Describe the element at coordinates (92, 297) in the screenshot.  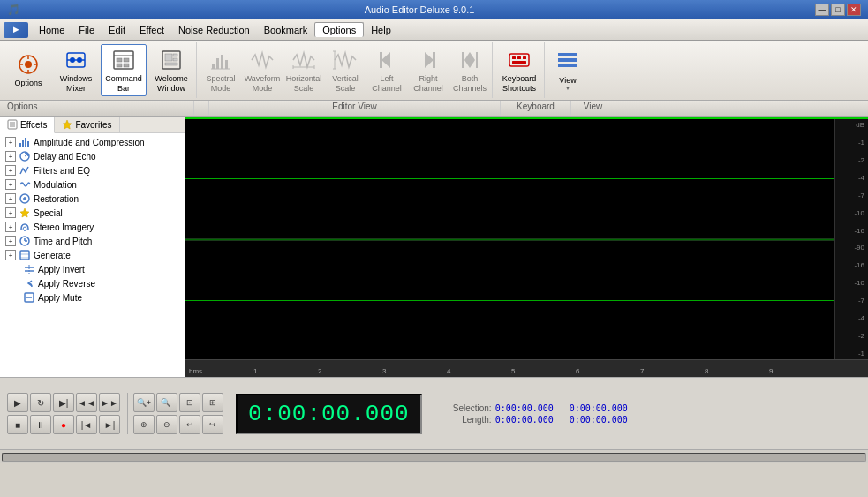
I see `tree-item-apply-mute: Apply Mute` at that location.